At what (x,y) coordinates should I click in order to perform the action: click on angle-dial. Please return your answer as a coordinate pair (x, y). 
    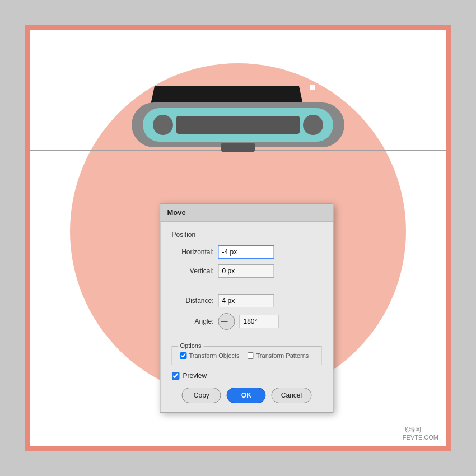
    Looking at the image, I should click on (227, 321).